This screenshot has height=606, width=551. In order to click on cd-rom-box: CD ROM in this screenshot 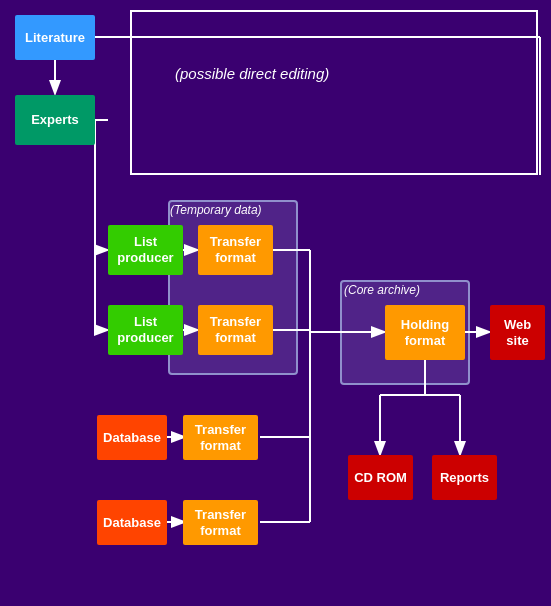, I will do `click(380, 478)`.